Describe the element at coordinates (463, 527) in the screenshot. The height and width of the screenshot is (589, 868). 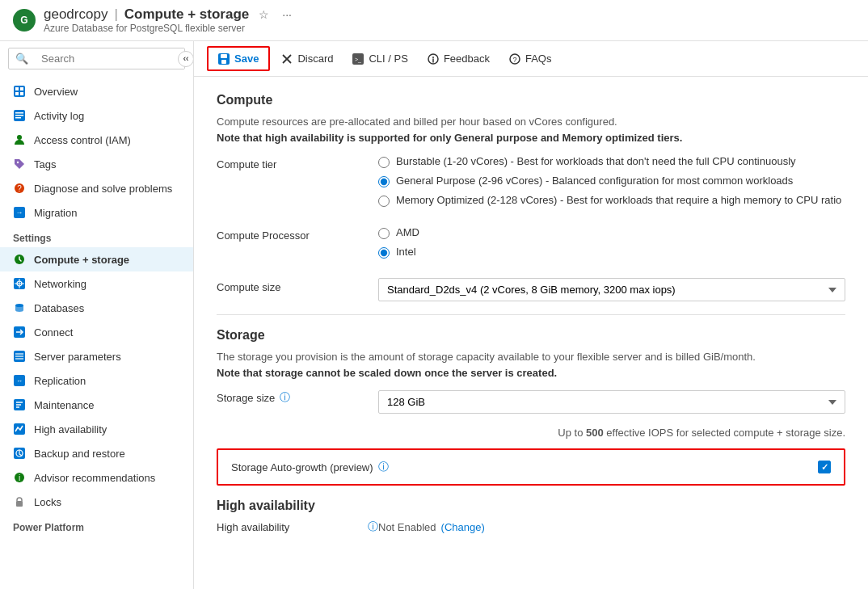
I see `ha-change-link: (Change)` at that location.